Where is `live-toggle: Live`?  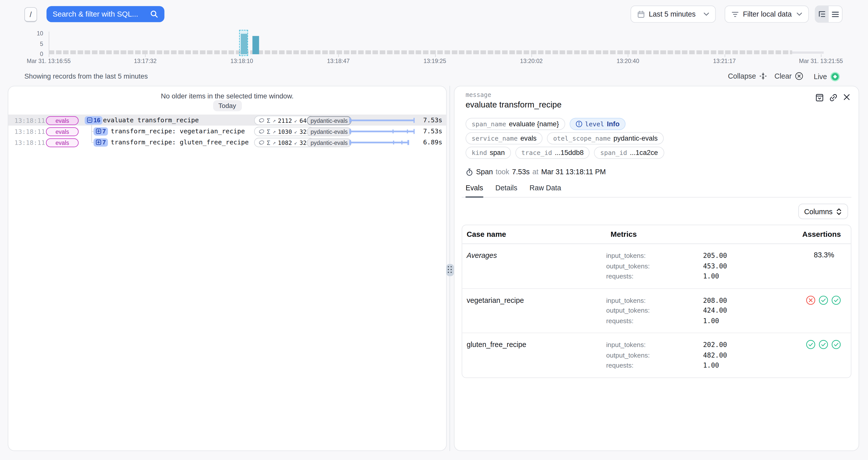
live-toggle: Live is located at coordinates (827, 77).